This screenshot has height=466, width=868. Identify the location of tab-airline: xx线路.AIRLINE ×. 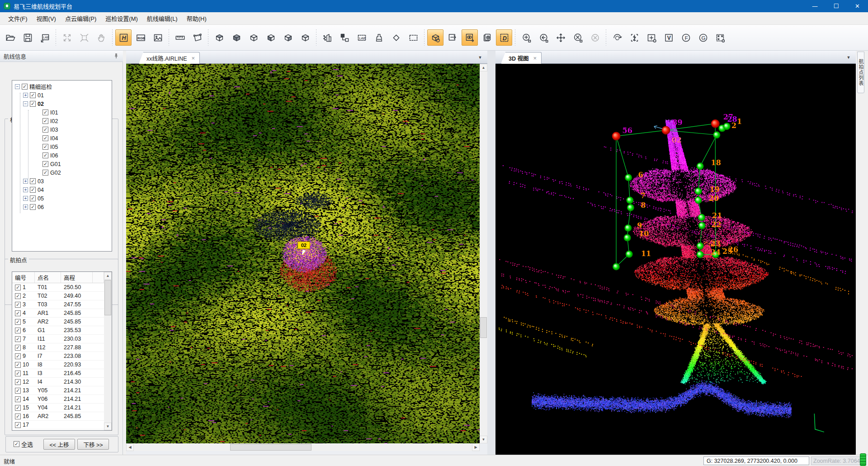
(169, 58).